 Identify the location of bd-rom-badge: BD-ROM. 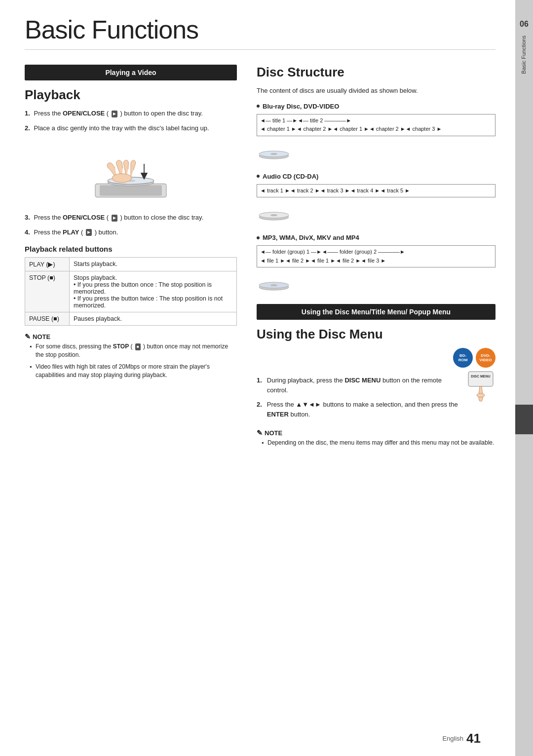
(463, 358).